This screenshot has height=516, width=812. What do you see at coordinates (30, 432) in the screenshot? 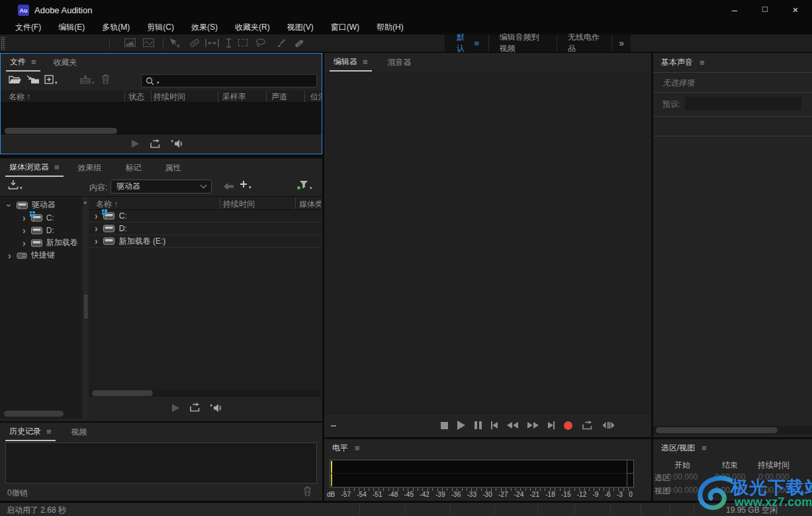
I see `tab-history: 历史记录≡` at bounding box center [30, 432].